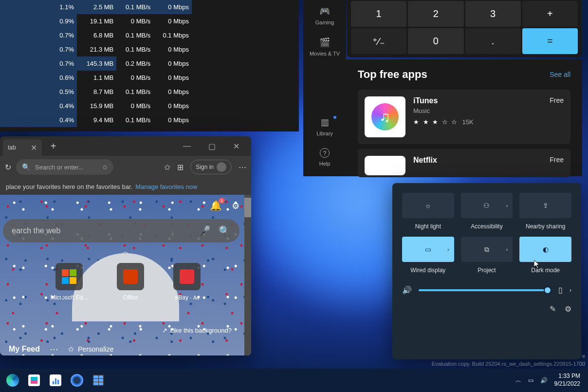 This screenshot has width=588, height=392. Describe the element at coordinates (518, 381) in the screenshot. I see `tray-overflow-icon: ︿` at that location.